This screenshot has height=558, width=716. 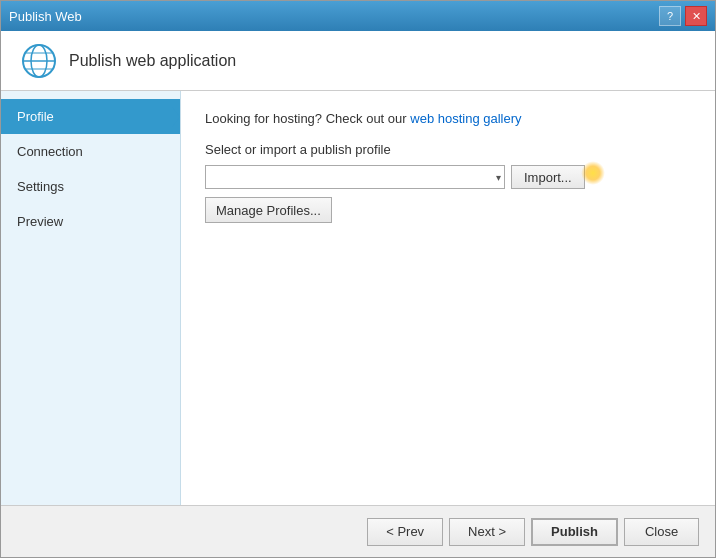 What do you see at coordinates (50, 152) in the screenshot?
I see `sidebar-item-connection-label: Connection` at bounding box center [50, 152].